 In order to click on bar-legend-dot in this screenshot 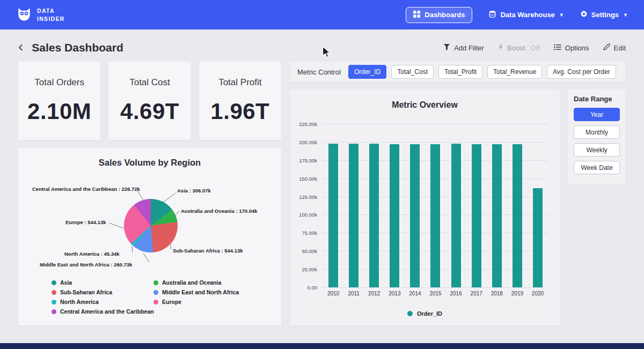, I will do `click(410, 314)`.